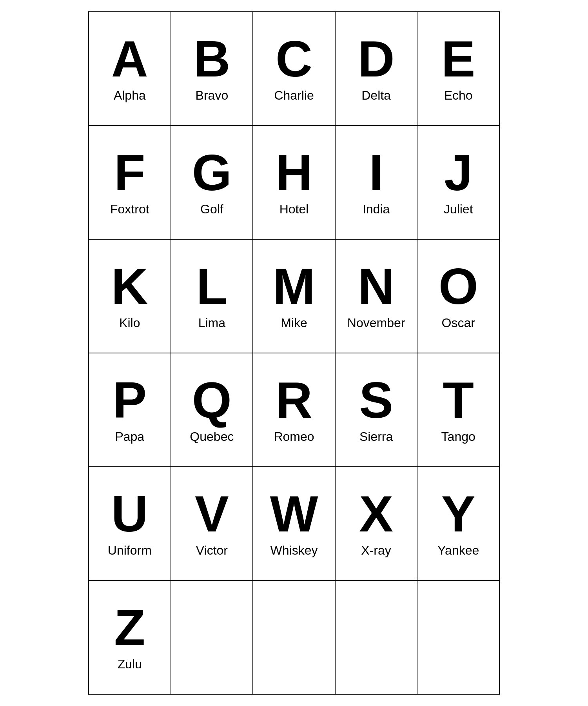 The image size is (588, 706). I want to click on cell-j: JJuliet, so click(459, 183).